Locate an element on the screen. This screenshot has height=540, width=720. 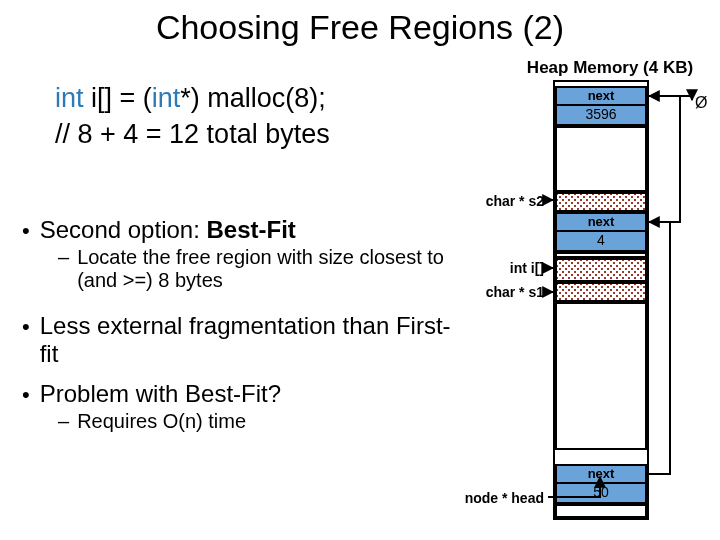
null-symbol: Ø is located at coordinates (701, 103).